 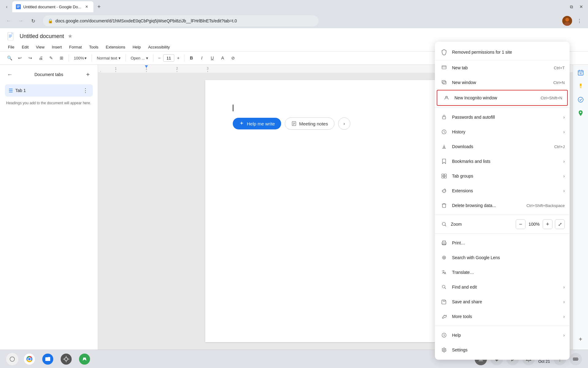 I want to click on docs-title-row: Untitled document ★, so click(x=294, y=36).